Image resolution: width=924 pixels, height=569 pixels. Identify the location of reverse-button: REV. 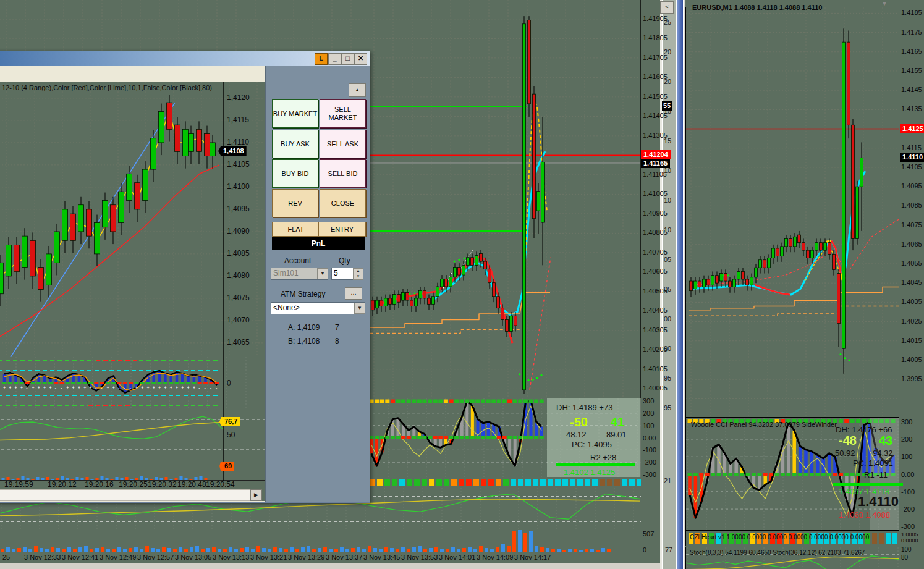
(295, 203).